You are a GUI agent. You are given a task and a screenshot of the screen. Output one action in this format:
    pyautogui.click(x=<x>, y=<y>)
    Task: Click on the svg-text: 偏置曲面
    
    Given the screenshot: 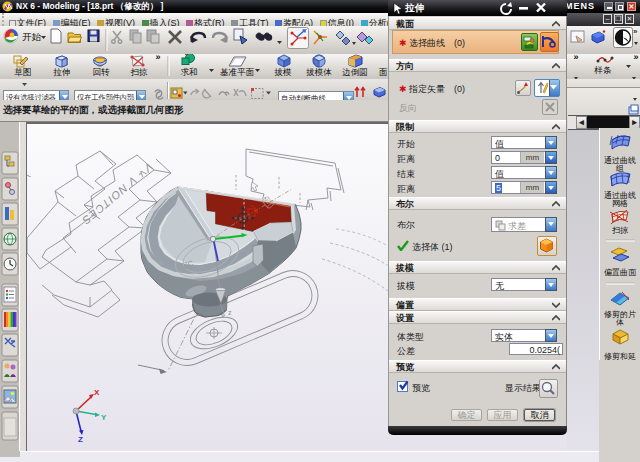 What is the action you would take?
    pyautogui.click(x=620, y=272)
    